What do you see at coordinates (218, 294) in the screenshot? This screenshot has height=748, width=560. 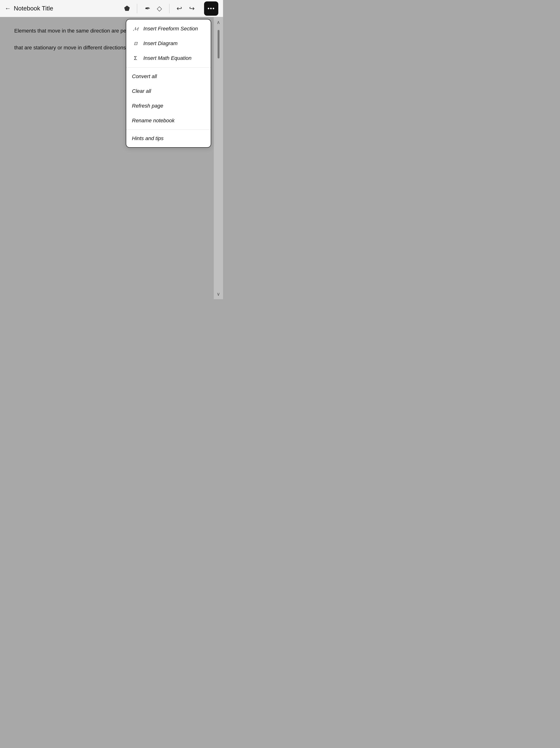 I see `scroll-down-button: ∨` at bounding box center [218, 294].